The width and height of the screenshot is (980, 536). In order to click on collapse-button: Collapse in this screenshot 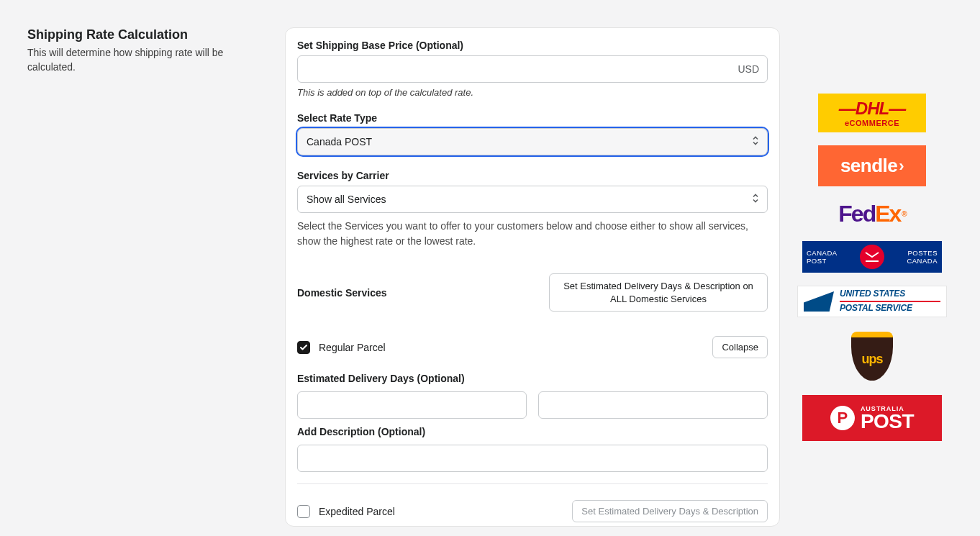, I will do `click(740, 347)`.